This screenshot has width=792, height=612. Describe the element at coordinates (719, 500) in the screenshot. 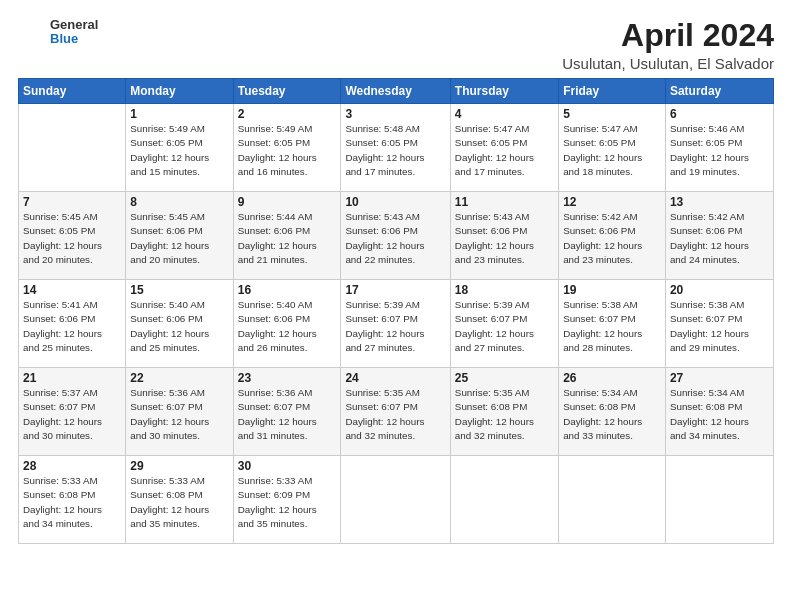

I see `calendar-cell-w5-d7` at that location.